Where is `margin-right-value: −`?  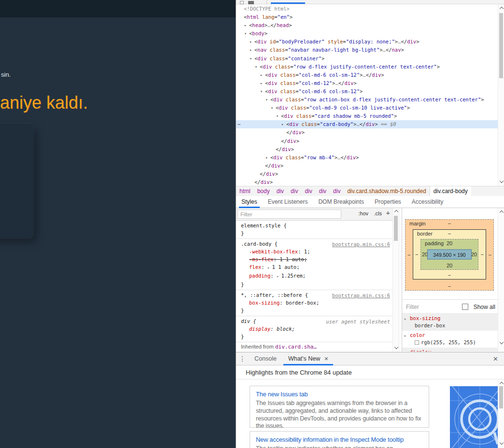
margin-right-value: − is located at coordinates (490, 255).